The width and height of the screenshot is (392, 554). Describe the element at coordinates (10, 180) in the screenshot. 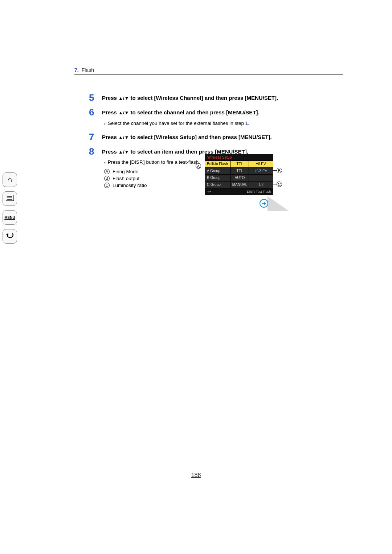

I see `home-button: ⌂` at that location.